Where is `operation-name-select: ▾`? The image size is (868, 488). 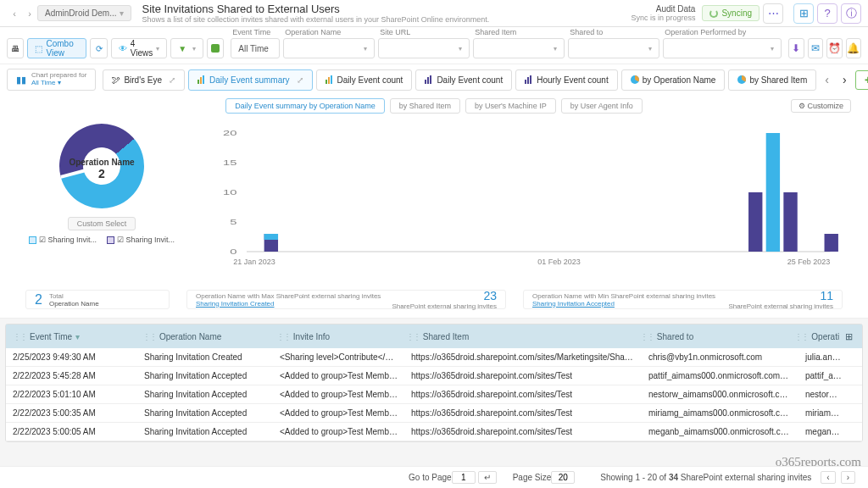
operation-name-select: ▾ is located at coordinates (329, 48).